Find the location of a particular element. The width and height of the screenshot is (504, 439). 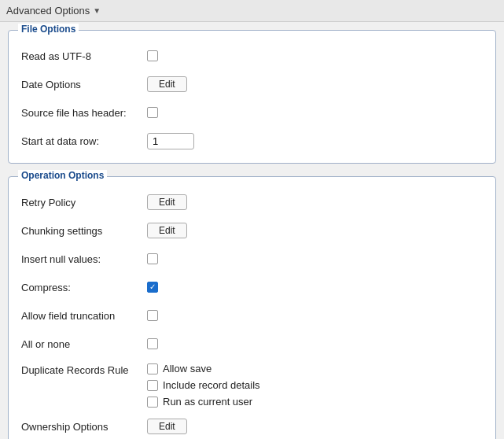

start-data-row-label: Start at data row: is located at coordinates (84, 142).